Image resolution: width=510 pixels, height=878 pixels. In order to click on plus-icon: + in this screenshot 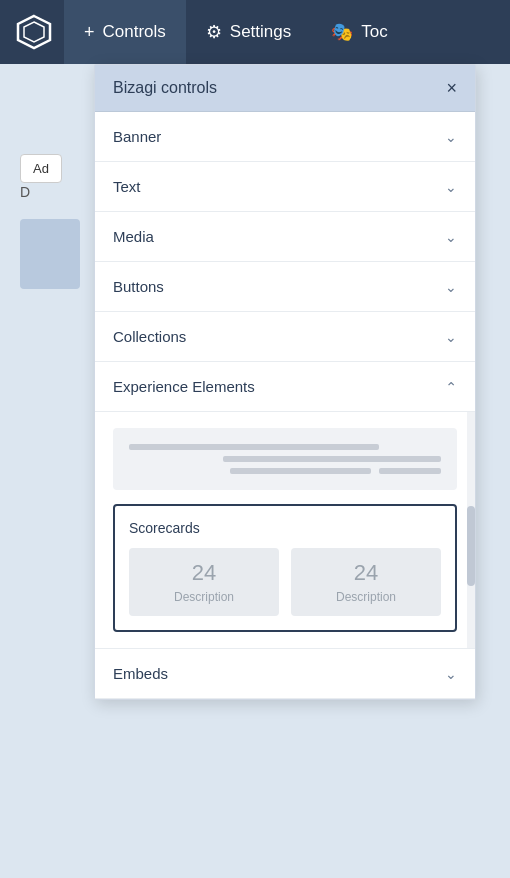, I will do `click(90, 32)`.